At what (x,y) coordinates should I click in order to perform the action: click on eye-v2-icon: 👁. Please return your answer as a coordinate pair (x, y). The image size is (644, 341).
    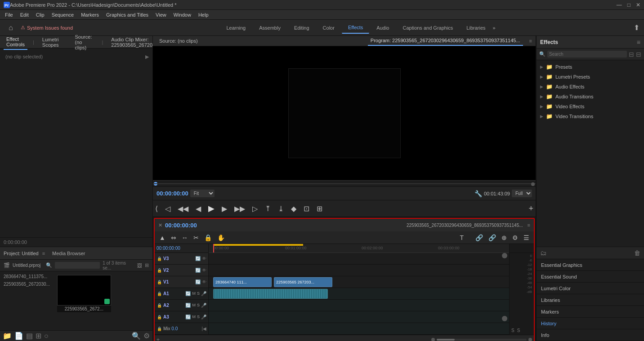
    Looking at the image, I should click on (204, 270).